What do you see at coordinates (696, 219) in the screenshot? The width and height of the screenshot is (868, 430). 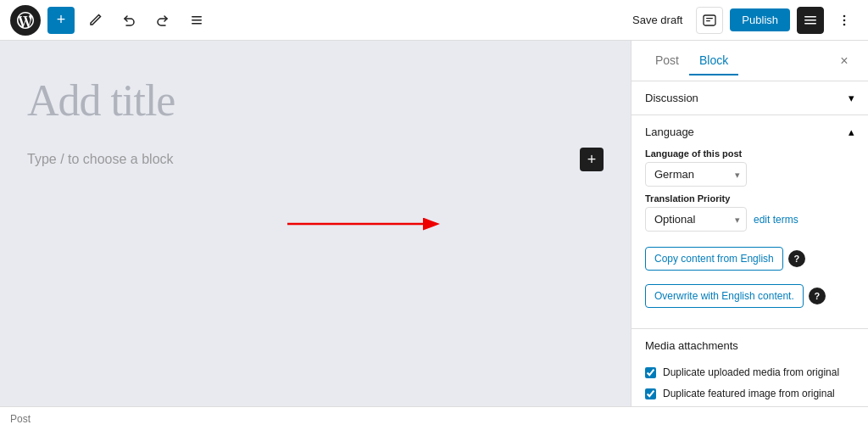 I see `priority-select: Optional Required Ignored` at bounding box center [696, 219].